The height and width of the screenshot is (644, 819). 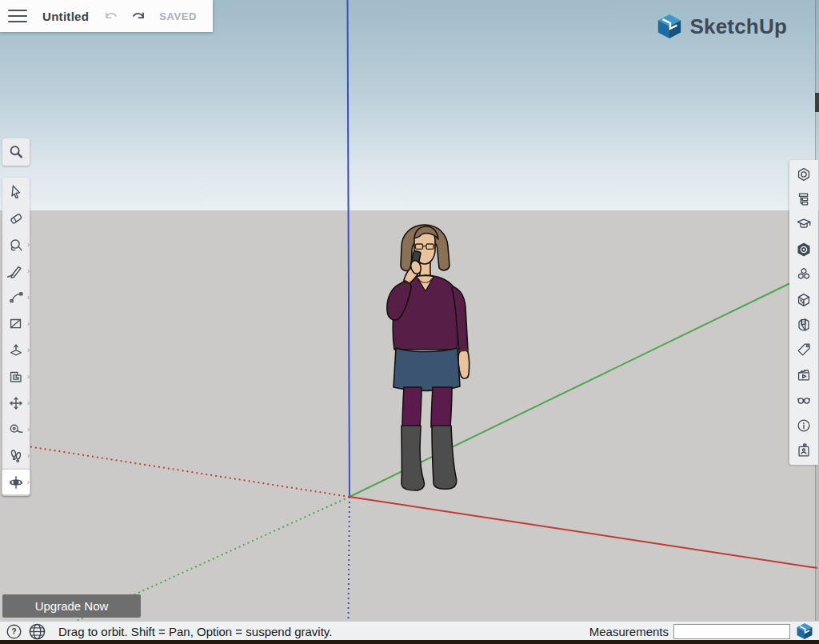 What do you see at coordinates (804, 426) in the screenshot?
I see `model-info-icon` at bounding box center [804, 426].